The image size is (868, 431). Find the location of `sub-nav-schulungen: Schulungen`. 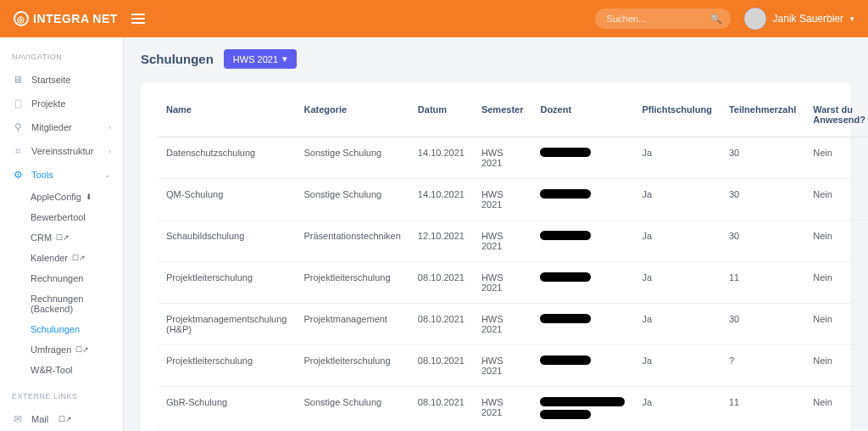

sub-nav-schulungen: Schulungen is located at coordinates (61, 329).